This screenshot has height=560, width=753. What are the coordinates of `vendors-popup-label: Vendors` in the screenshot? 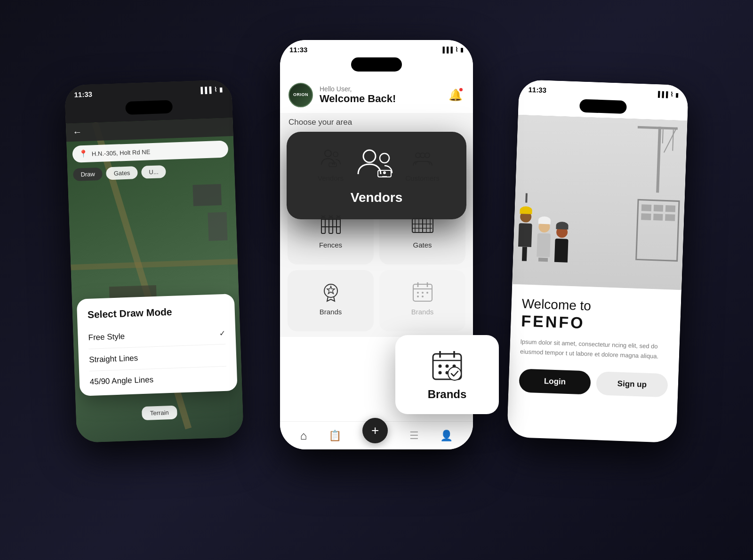 It's located at (376, 198).